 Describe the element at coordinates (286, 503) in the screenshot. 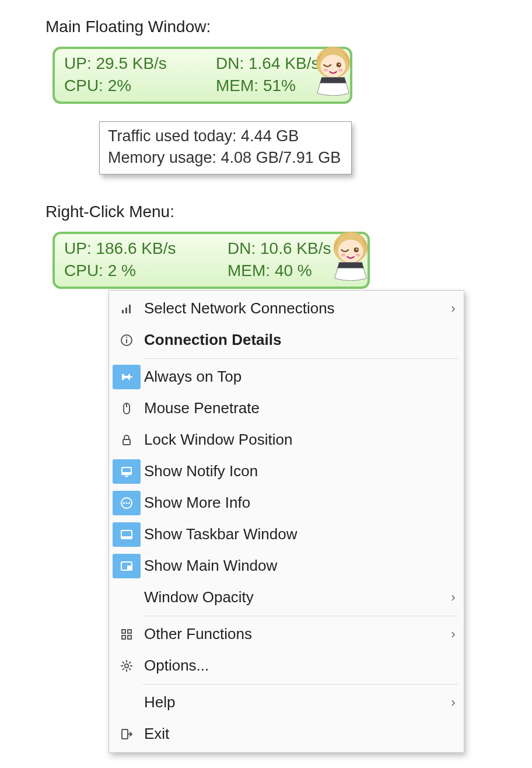

I see `menu-show-more-info: Show More Info` at that location.